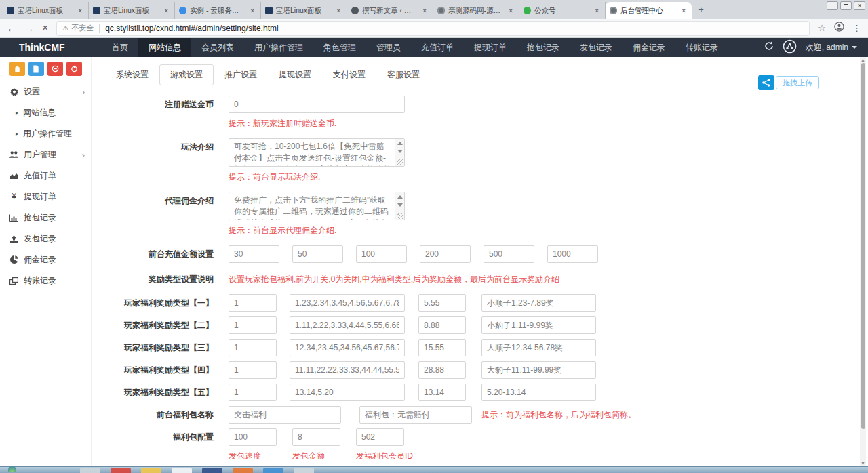  What do you see at coordinates (56, 69) in the screenshot?
I see `clear-cache-button` at bounding box center [56, 69].